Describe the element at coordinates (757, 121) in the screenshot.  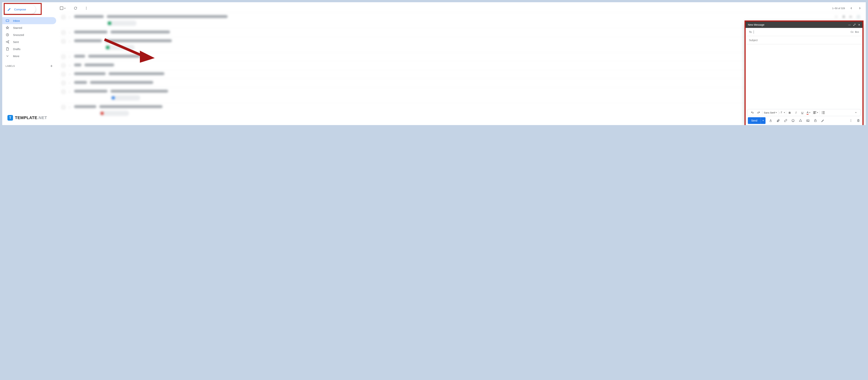
I see `send-button: Send ▼` at that location.